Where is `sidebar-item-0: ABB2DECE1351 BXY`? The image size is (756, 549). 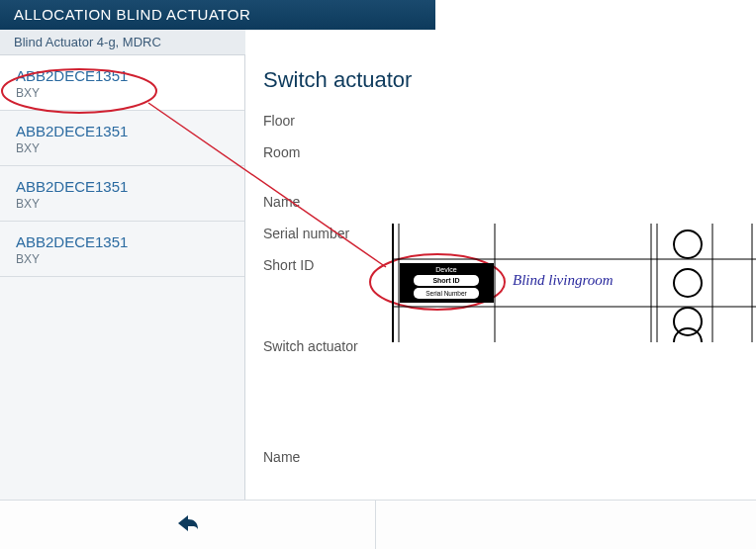
sidebar-item-0: ABB2DECE1351 BXY is located at coordinates (123, 83).